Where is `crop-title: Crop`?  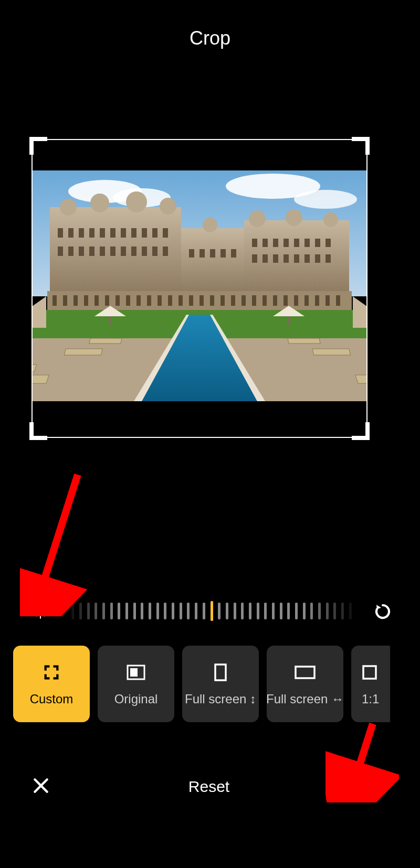
crop-title: Crop is located at coordinates (210, 38).